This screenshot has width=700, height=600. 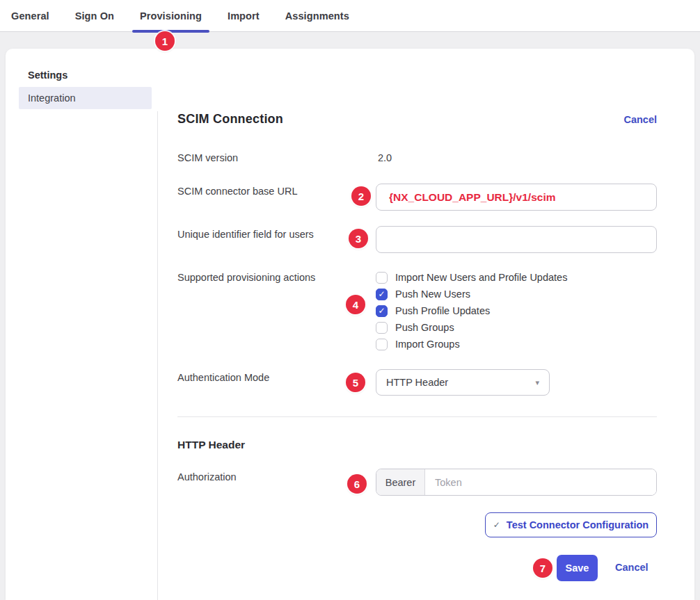 I want to click on unique-identifier-input, so click(x=516, y=239).